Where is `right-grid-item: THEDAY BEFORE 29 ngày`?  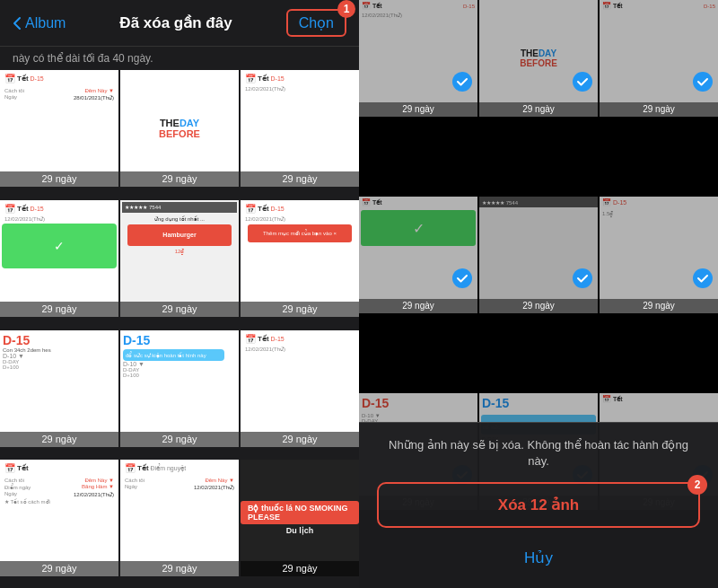 right-grid-item: THEDAY BEFORE 29 ngày is located at coordinates (538, 58).